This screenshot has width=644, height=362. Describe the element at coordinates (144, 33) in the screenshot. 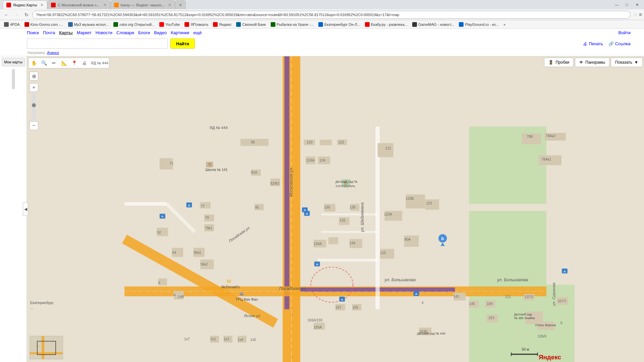

I see `nav-blogs: Блоги` at that location.